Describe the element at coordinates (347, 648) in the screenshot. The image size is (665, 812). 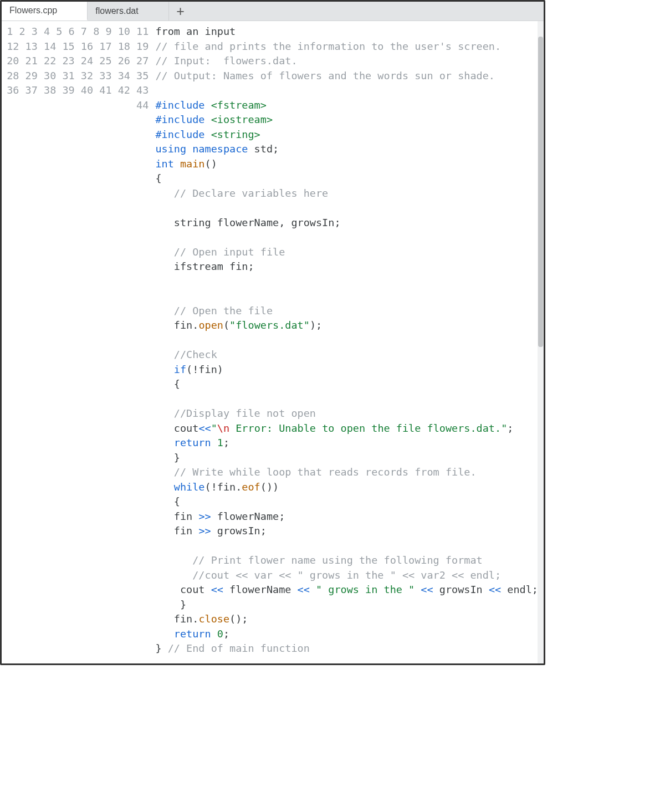
I see `code-line: } // End of main function` at that location.